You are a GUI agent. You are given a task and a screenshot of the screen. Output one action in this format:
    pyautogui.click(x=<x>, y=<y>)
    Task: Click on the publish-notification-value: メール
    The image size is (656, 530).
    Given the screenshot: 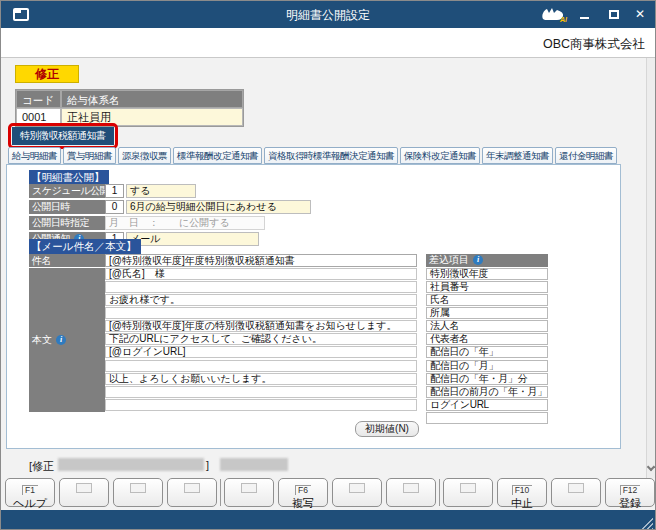 What is the action you would take?
    pyautogui.click(x=192, y=239)
    